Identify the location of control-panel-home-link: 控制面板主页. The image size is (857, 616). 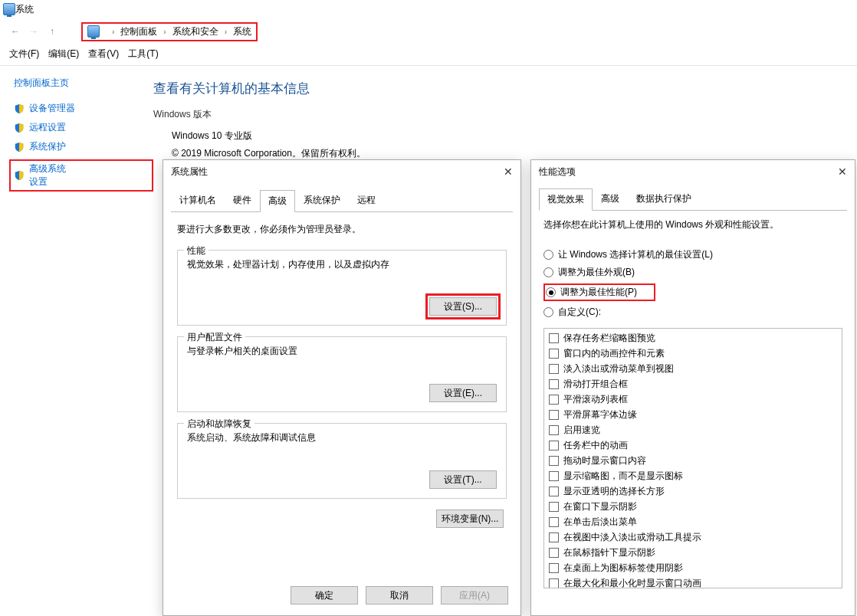
(84, 83).